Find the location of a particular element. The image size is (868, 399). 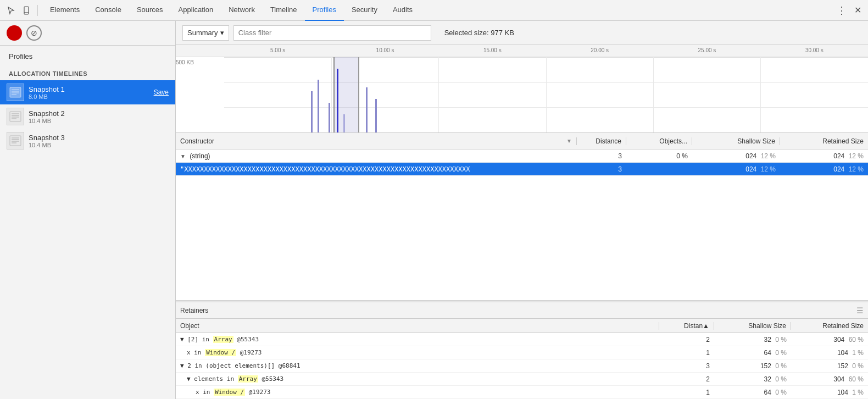

th-constructor: Constructor ▼ is located at coordinates (376, 141).